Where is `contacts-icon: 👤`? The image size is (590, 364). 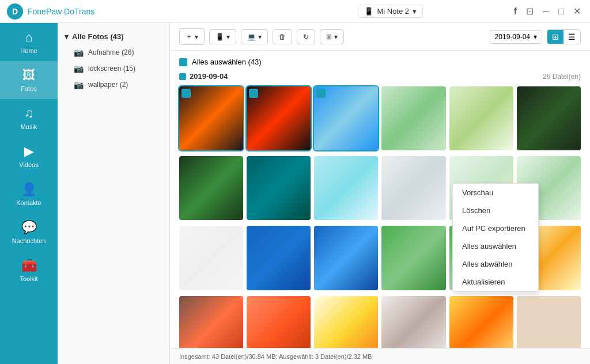 contacts-icon: 👤 is located at coordinates (29, 189).